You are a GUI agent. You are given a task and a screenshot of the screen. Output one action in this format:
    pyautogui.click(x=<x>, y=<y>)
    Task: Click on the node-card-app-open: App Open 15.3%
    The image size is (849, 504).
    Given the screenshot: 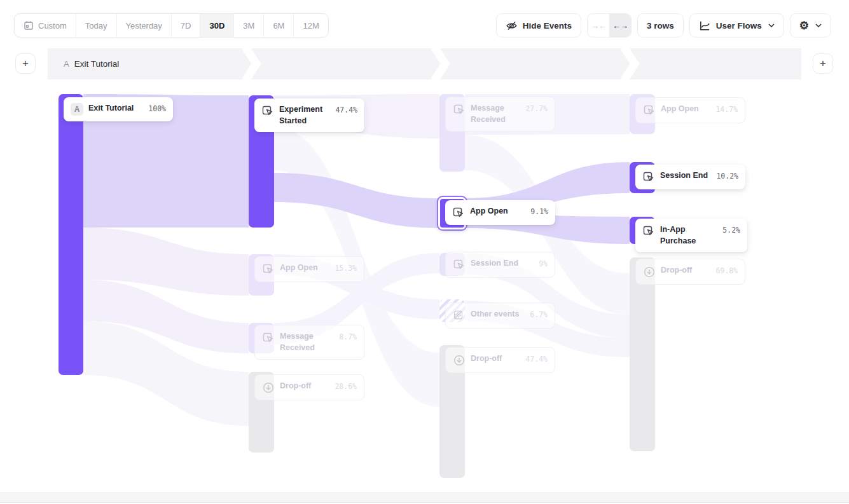 What is the action you would take?
    pyautogui.click(x=309, y=269)
    